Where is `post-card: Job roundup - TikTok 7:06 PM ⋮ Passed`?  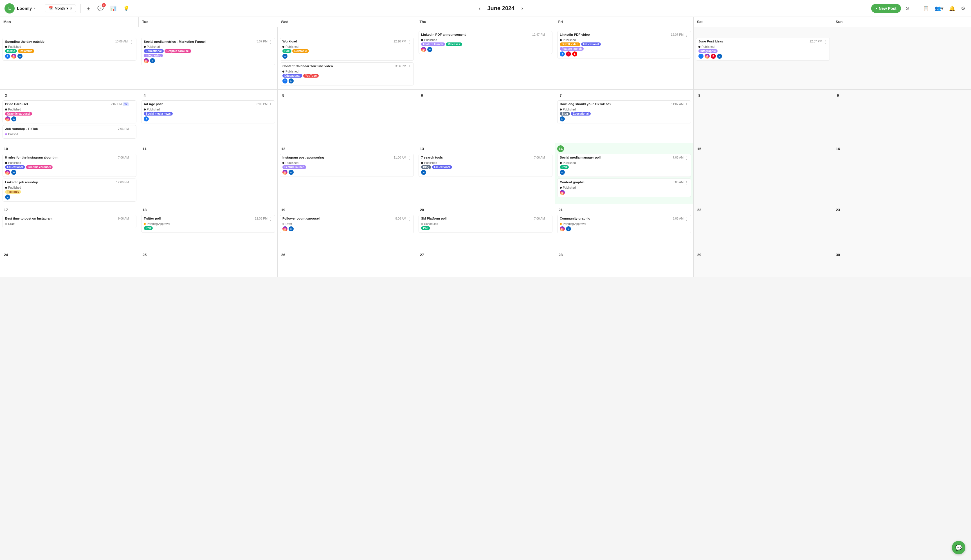 post-card: Job roundup - TikTok 7:06 PM ⋮ Passed is located at coordinates (70, 132).